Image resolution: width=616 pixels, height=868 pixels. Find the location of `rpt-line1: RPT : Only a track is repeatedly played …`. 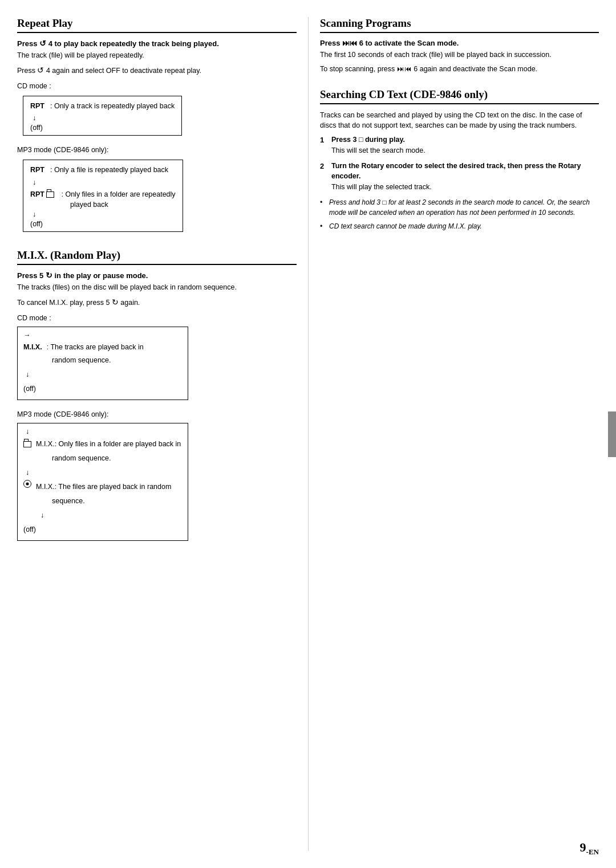

rpt-line1: RPT : Only a track is repeatedly played … is located at coordinates (103, 106).